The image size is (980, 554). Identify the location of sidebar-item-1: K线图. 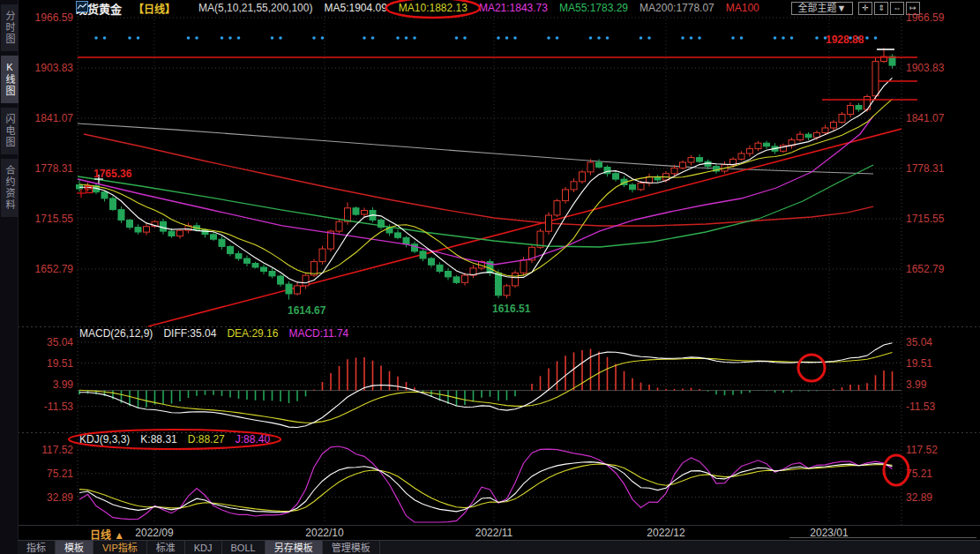
(10, 79).